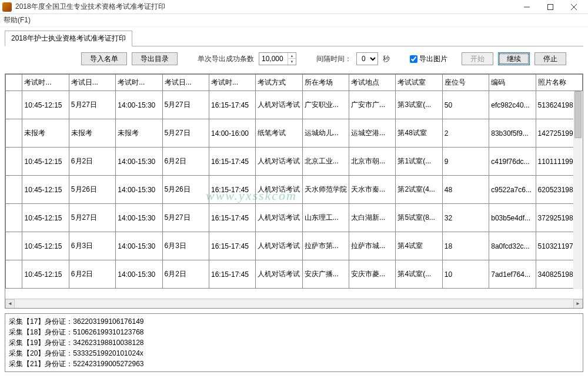 This screenshot has width=588, height=385. Describe the element at coordinates (513, 83) in the screenshot. I see `column-header: 编码` at that location.